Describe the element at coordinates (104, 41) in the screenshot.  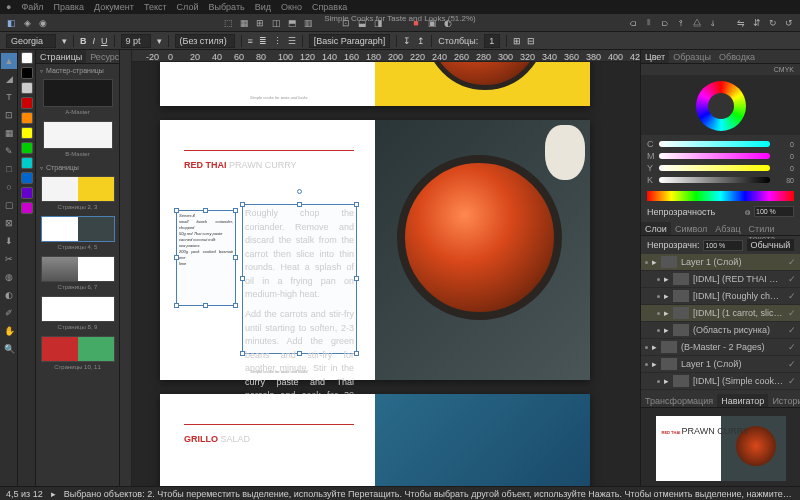
I see `underline-button: U` at that location.